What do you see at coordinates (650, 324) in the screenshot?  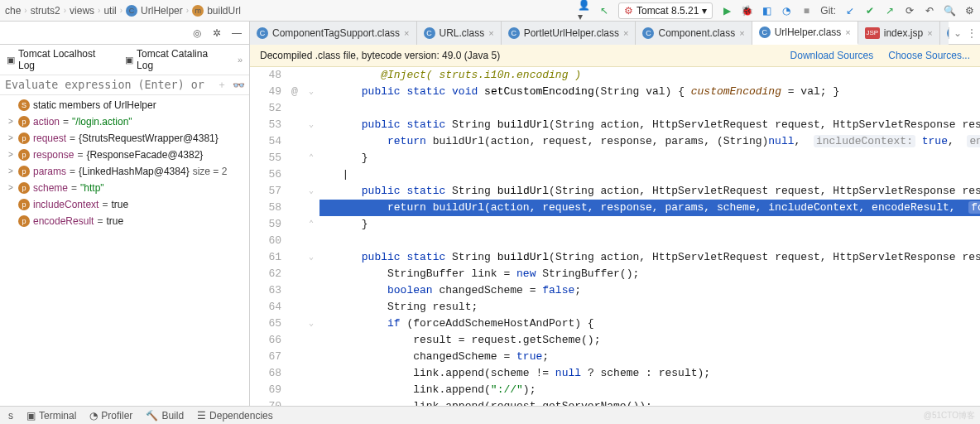 I see `code-line: if (forceAddSchemeHostAndPort) {` at bounding box center [650, 324].